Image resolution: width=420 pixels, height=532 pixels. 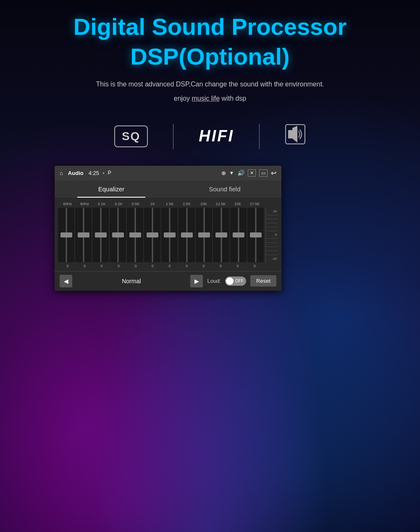 What do you see at coordinates (221, 204) in the screenshot?
I see `freq-label-9: 12.5K` at bounding box center [221, 204].